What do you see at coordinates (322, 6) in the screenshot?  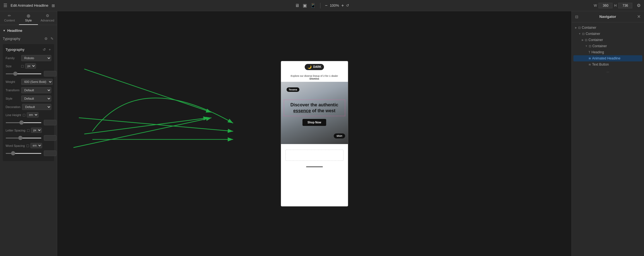 I see `topbar-center: 🖥 ▣ 📱 − 100% + ↺` at bounding box center [322, 6].